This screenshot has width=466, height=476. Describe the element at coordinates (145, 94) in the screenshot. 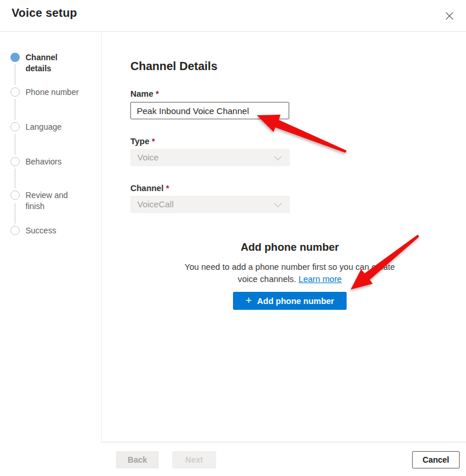

I see `name-field-label: Name*` at that location.